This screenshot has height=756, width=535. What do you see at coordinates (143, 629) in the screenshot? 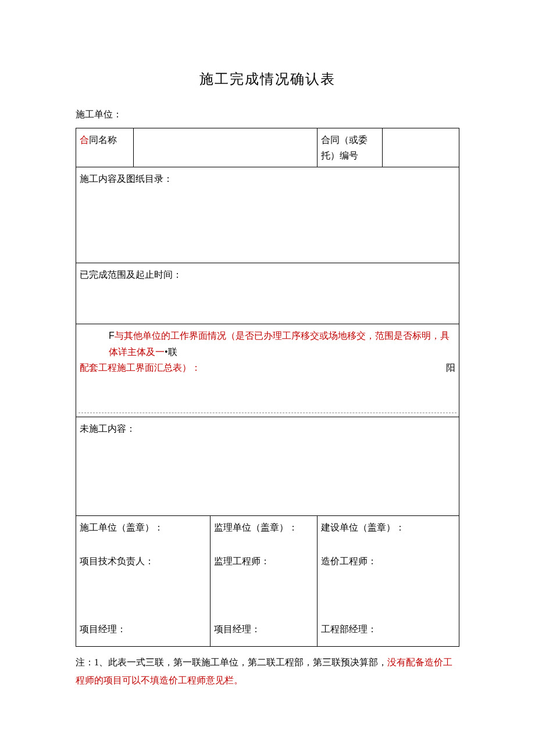
I see `project-manager-1-label: 项目经理：` at bounding box center [143, 629].